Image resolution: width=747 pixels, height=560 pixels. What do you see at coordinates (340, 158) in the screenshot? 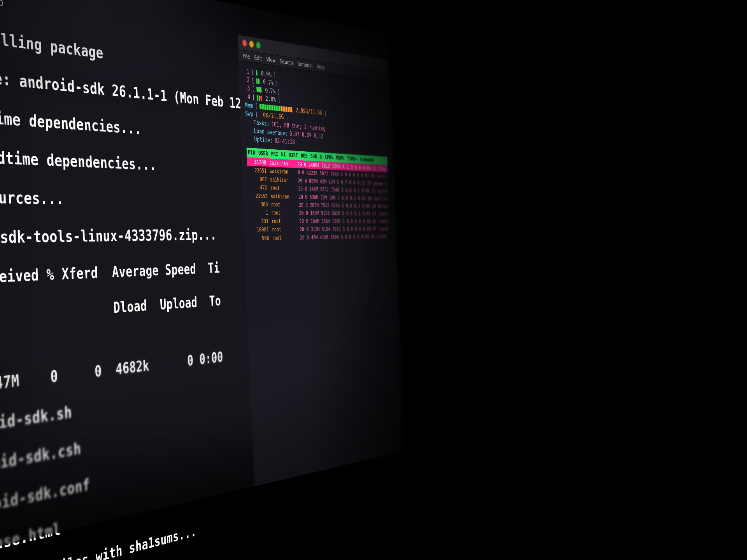
I see `col-mem%: MEM%` at bounding box center [340, 158].